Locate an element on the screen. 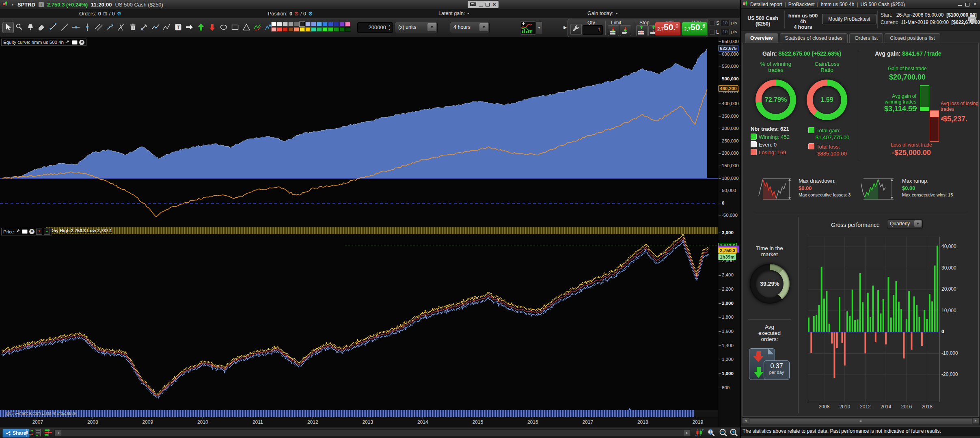  expand-arrow-icon: ▶ is located at coordinates (565, 28).